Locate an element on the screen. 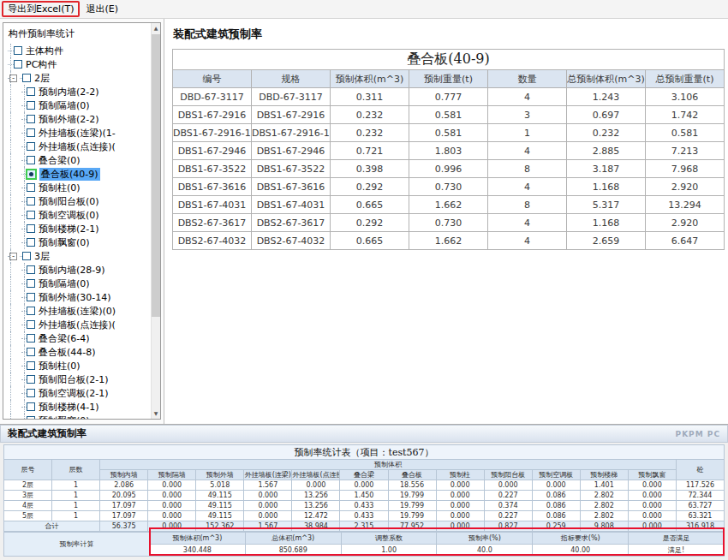 The width and height of the screenshot is (728, 560). tree-scrollbar: ▲ ▼ is located at coordinates (156, 221).